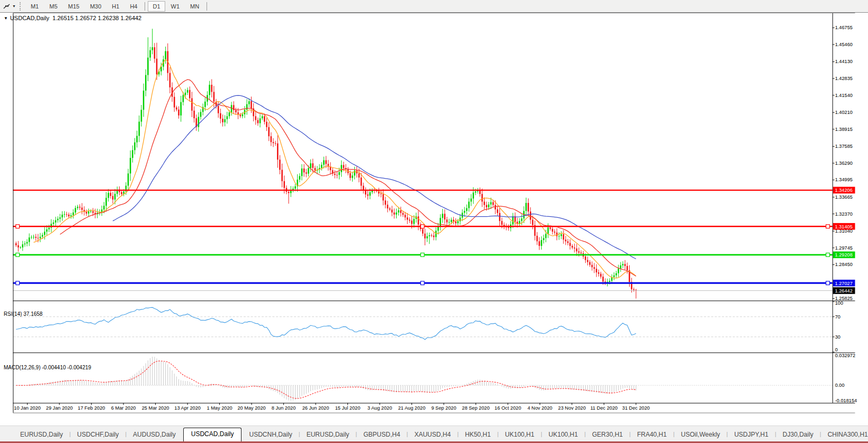 This screenshot has width=868, height=443. I want to click on timeframe-button-mn: MN, so click(195, 6).